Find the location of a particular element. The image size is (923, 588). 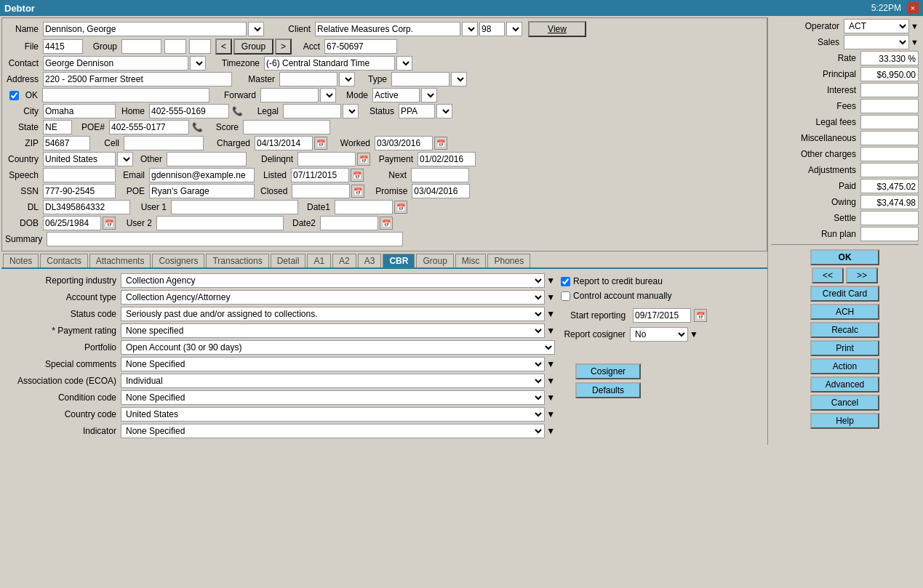

tab-group: Group is located at coordinates (435, 260).